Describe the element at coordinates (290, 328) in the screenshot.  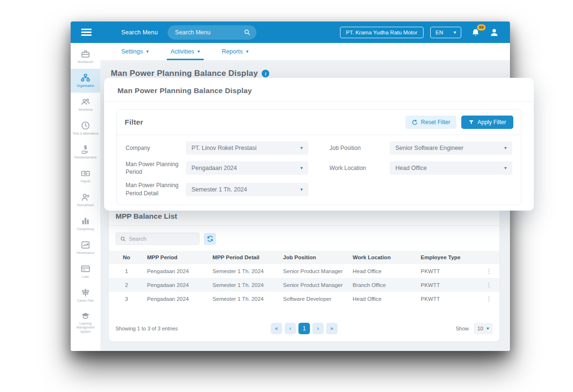
I see `prev-page-button: ‹` at that location.